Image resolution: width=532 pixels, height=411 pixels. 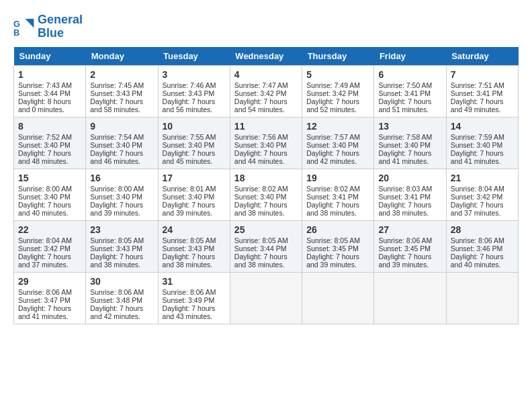 What do you see at coordinates (117, 85) in the screenshot?
I see `sunrise-label: Sunrise: 7:45 AM` at bounding box center [117, 85].